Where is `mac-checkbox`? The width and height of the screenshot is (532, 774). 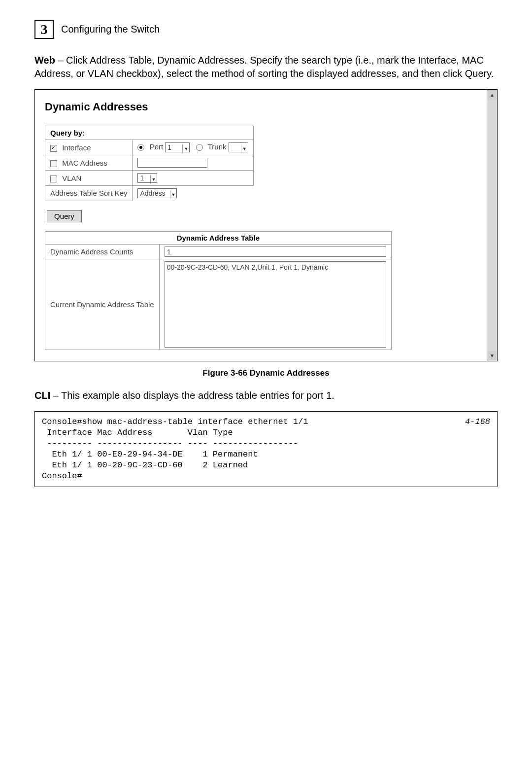
mac-checkbox is located at coordinates (54, 164).